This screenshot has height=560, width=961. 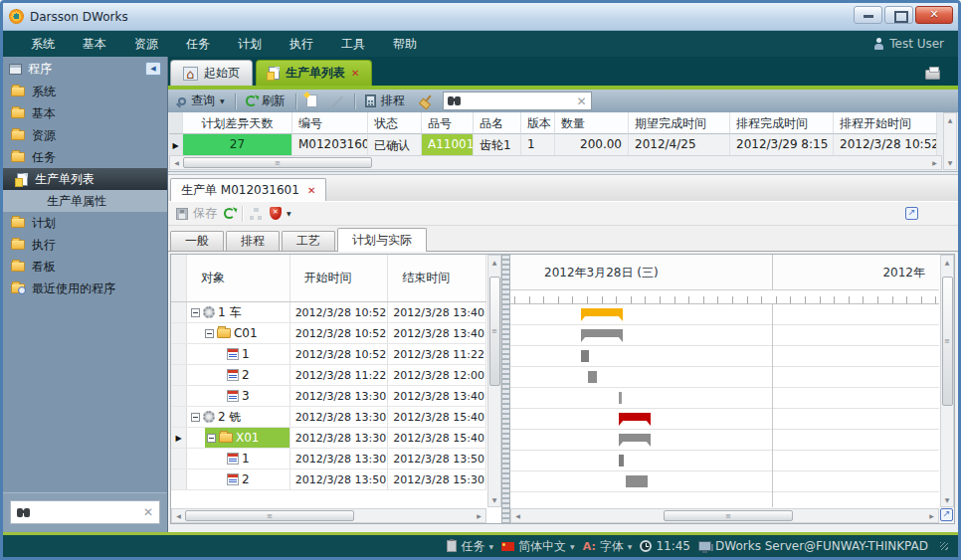 What do you see at coordinates (86, 288) in the screenshot?
I see `sidebar-item-recent: 最近使用的程序` at bounding box center [86, 288].